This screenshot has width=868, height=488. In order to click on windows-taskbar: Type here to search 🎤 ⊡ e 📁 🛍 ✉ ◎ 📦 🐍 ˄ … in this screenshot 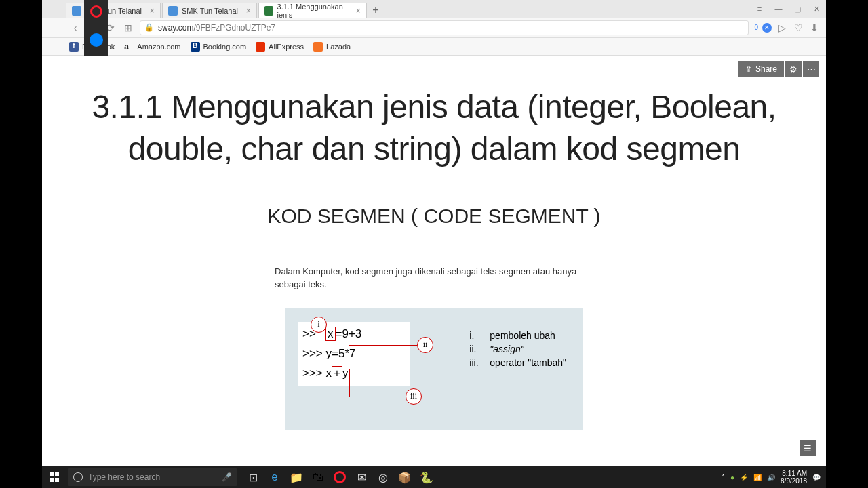, I will do `click(434, 477)`.